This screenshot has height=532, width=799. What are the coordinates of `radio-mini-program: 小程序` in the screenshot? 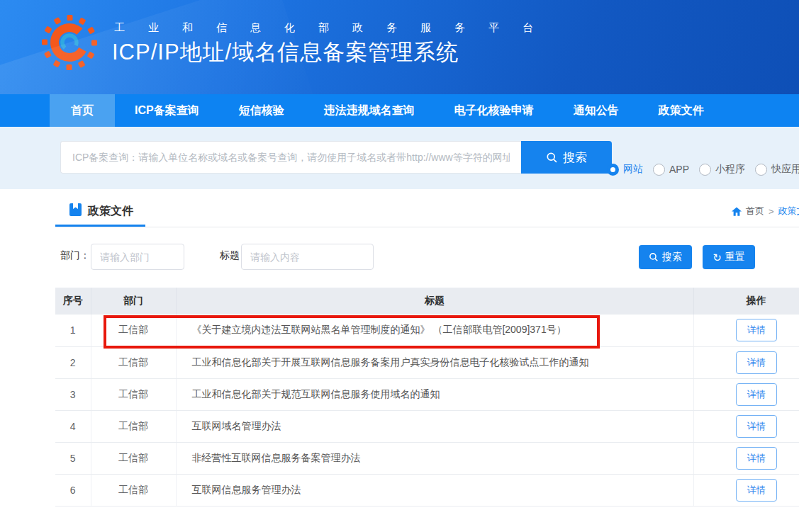 It's located at (722, 169).